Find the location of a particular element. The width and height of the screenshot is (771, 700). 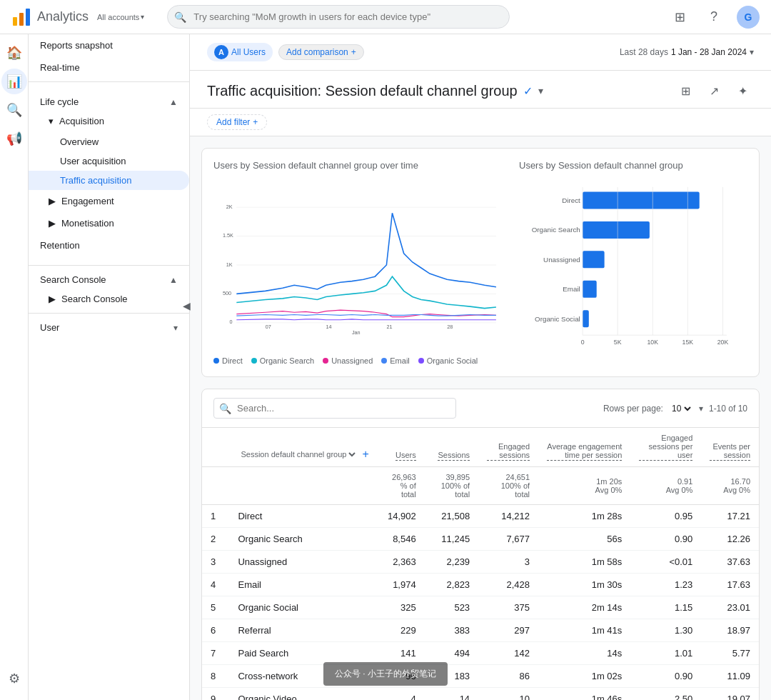

col-events-header: Events per session is located at coordinates (730, 447).